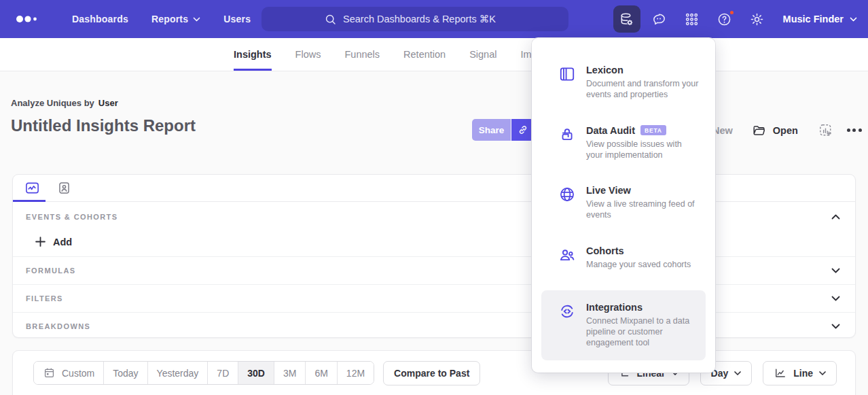 The width and height of the screenshot is (868, 395). Describe the element at coordinates (432, 373) in the screenshot. I see `compare-to-past-button: Compare to Past` at that location.